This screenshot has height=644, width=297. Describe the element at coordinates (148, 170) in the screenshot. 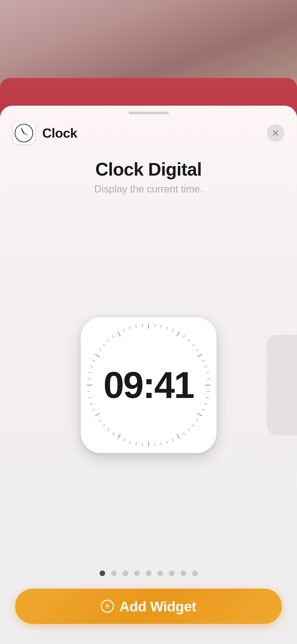

I see `widget-title: Clock Digital` at that location.